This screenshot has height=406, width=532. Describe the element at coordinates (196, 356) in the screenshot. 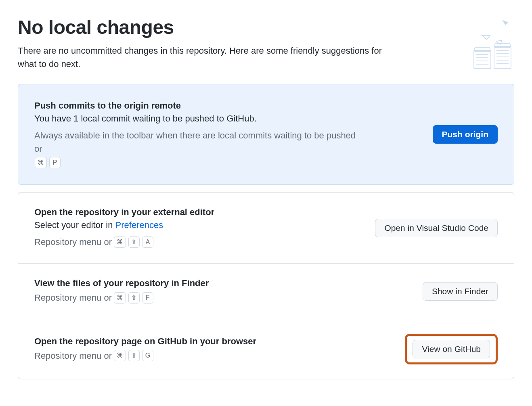

I see `view-github-hint: Repository menu or ⌘ ⇧ G` at that location.